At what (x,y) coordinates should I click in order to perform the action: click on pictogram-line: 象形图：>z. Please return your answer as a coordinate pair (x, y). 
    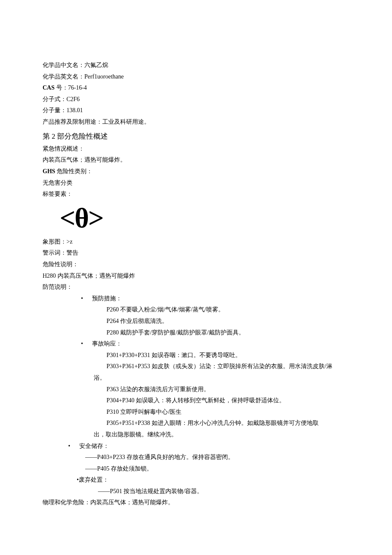
    Looking at the image, I should click on (196, 242).